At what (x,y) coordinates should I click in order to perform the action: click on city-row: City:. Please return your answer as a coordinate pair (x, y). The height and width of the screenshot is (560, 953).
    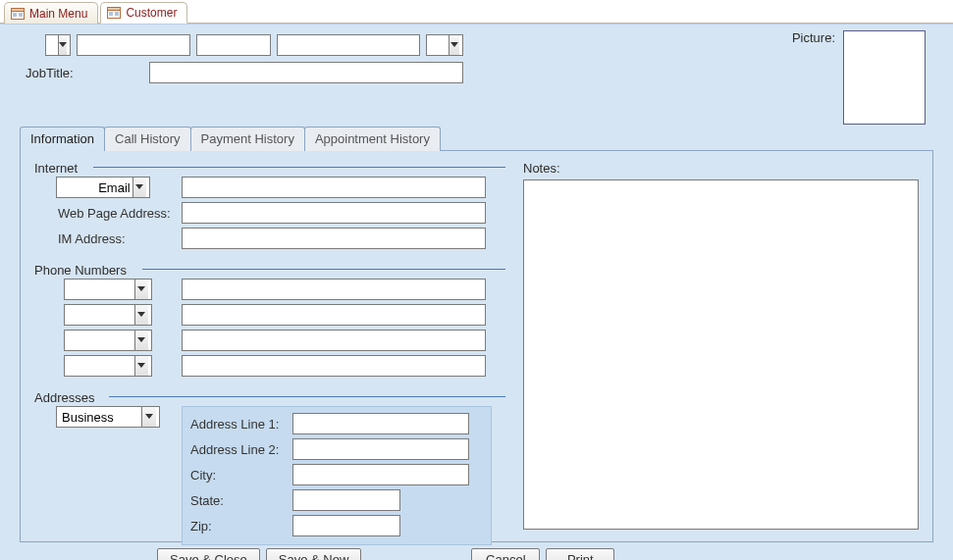
    Looking at the image, I should click on (337, 475).